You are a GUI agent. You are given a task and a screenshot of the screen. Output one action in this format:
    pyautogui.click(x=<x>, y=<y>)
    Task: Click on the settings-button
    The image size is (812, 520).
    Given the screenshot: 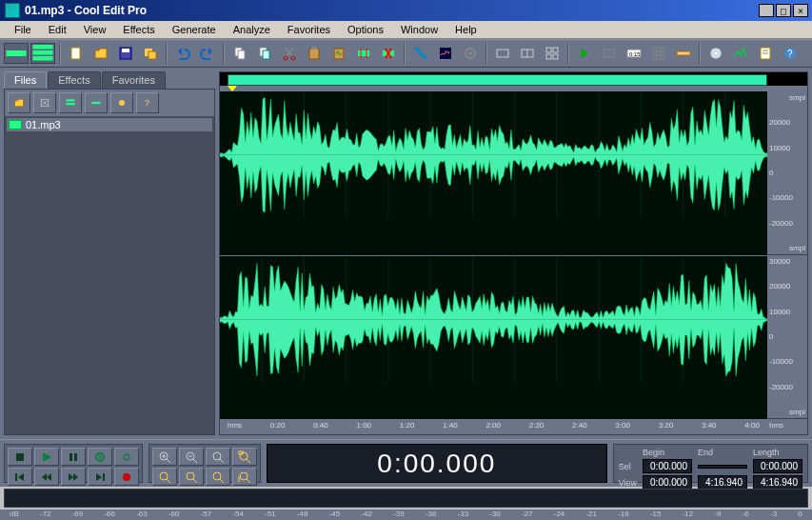 What is the action you would take?
    pyautogui.click(x=470, y=53)
    